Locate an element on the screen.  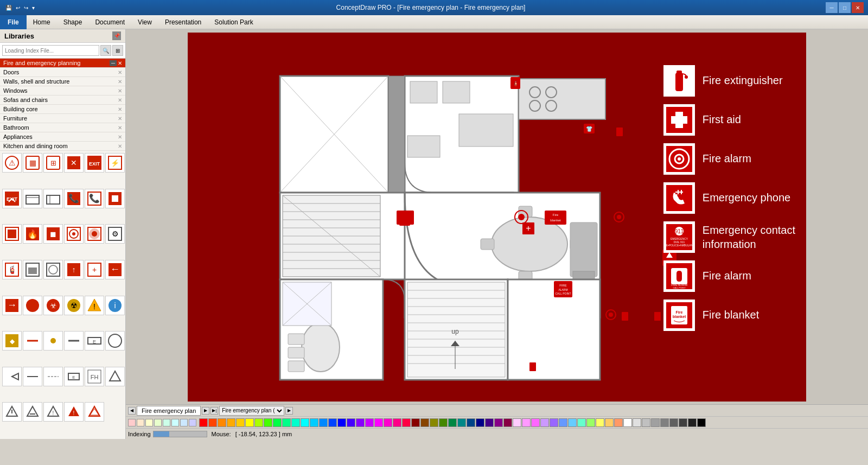
triangle-icon is located at coordinates (115, 377).